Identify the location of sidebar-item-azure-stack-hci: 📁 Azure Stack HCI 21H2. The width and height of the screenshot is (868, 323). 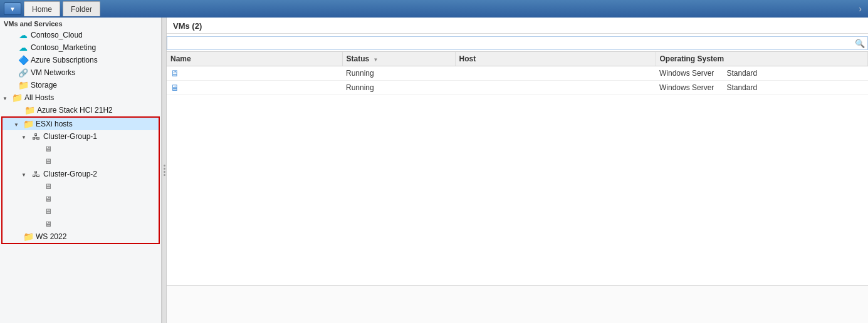
(80, 110).